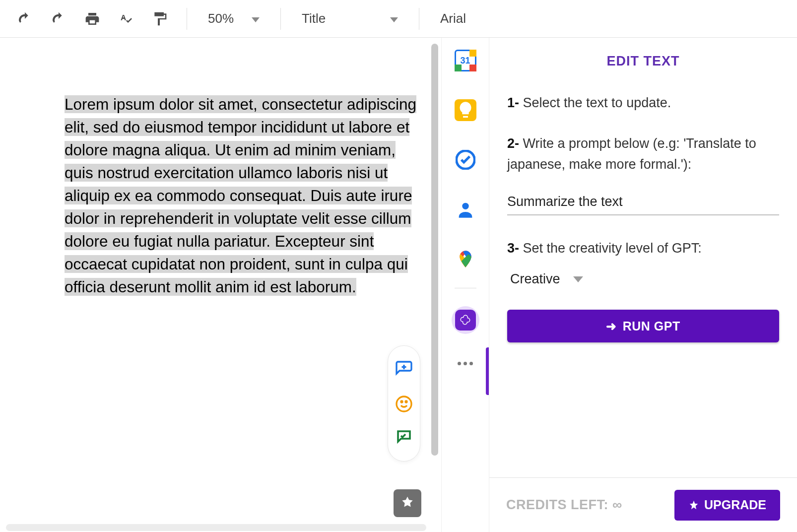 Image resolution: width=797 pixels, height=532 pixels. What do you see at coordinates (610, 248) in the screenshot?
I see `step-3-text: Set the creativity level of GPT:` at bounding box center [610, 248].